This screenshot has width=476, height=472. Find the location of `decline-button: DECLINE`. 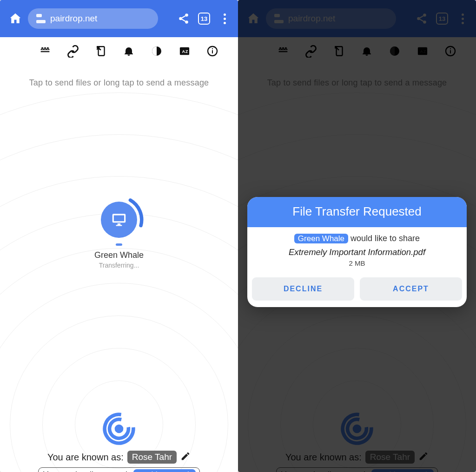

decline-button: DECLINE is located at coordinates (303, 289).